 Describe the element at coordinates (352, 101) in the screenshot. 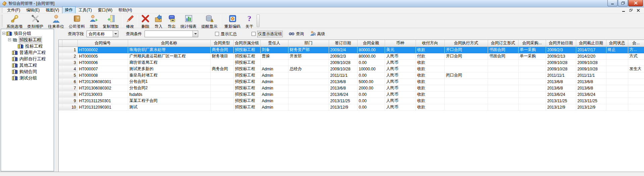

I see `table-row: 9HT201311250301某某工程子合同招投标工程Admin2013/11/…` at that location.